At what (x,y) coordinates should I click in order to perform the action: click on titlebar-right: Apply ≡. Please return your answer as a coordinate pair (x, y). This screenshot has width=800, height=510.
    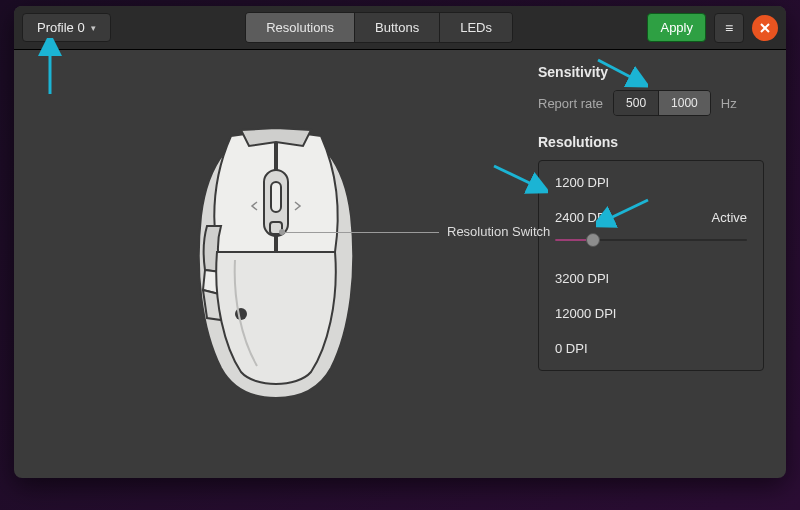
    Looking at the image, I should click on (712, 28).